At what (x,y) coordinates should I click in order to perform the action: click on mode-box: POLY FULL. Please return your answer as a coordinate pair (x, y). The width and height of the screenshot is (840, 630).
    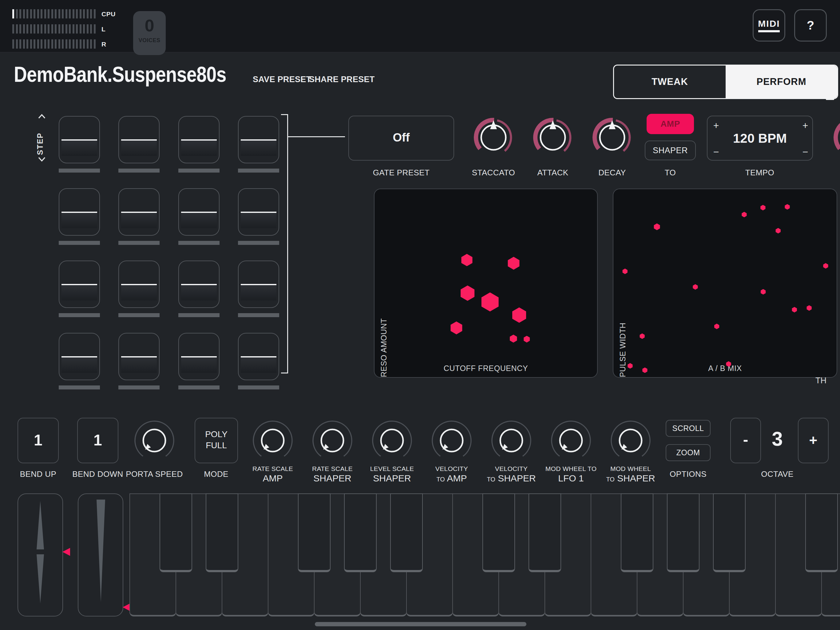
    Looking at the image, I should click on (216, 440).